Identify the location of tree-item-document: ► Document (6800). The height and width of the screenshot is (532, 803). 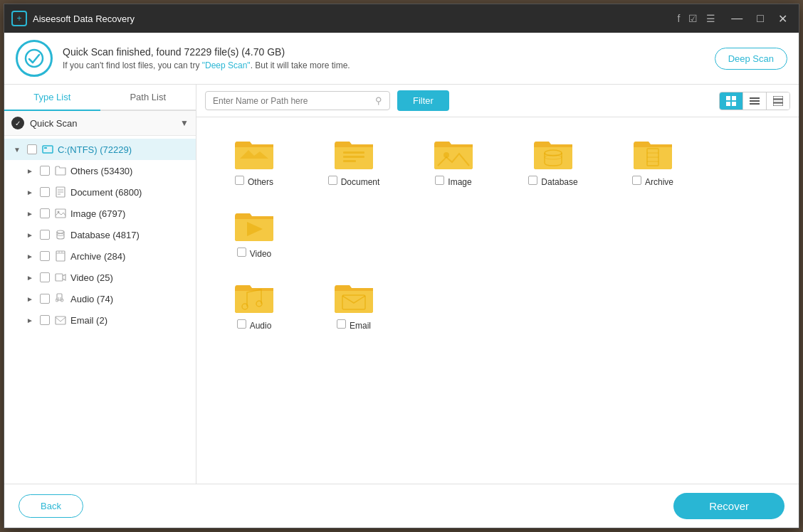
(100, 192).